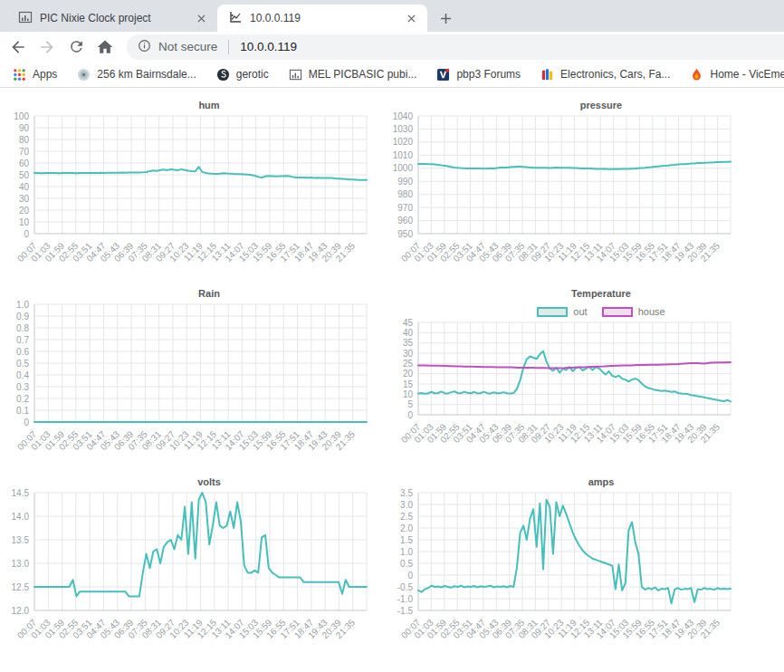 This screenshot has height=672, width=784. Describe the element at coordinates (408, 384) in the screenshot. I see `svg-text: 15` at that location.